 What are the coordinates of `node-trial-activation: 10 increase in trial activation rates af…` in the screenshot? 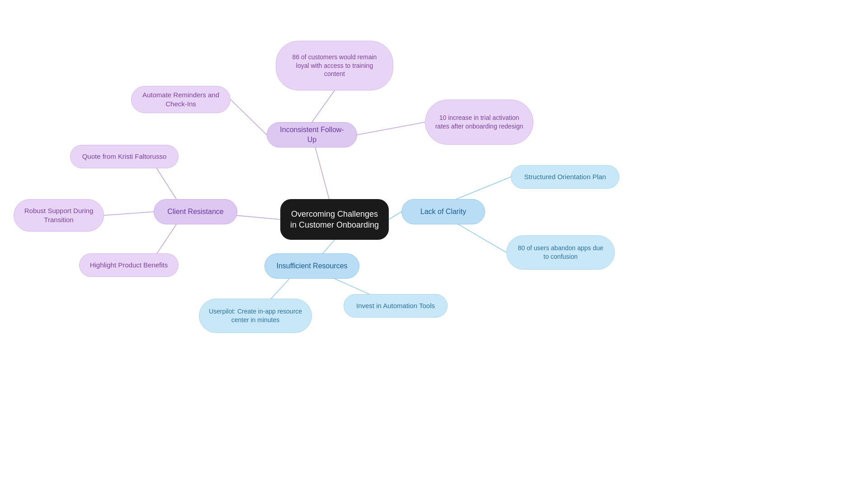 It's located at (479, 122).